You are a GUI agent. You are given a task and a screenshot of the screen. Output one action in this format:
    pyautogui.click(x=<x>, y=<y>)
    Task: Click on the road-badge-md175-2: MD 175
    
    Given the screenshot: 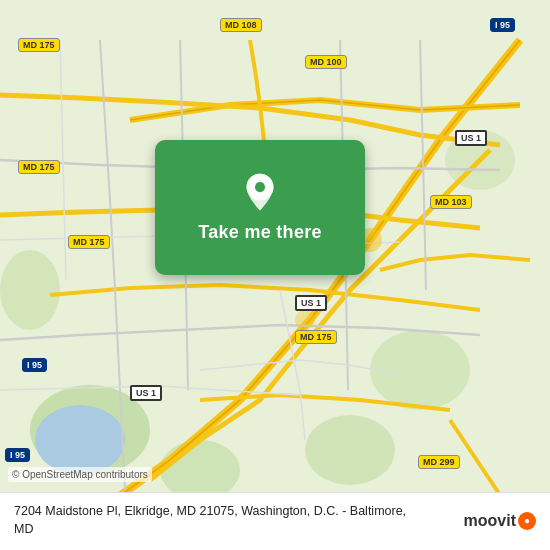 What is the action you would take?
    pyautogui.click(x=39, y=167)
    